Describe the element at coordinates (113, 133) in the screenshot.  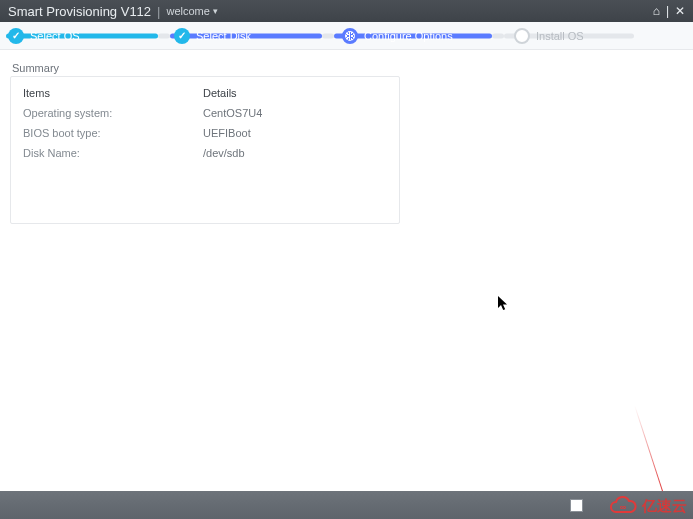
I see `row-key: BIOS boot type:` at that location.